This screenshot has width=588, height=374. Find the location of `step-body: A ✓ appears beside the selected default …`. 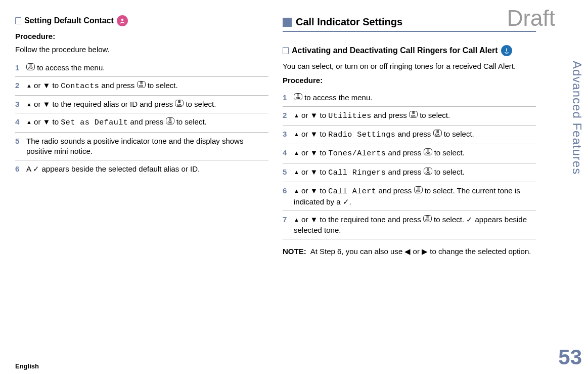

step-body: A ✓ appears beside the selected default … is located at coordinates (148, 169).